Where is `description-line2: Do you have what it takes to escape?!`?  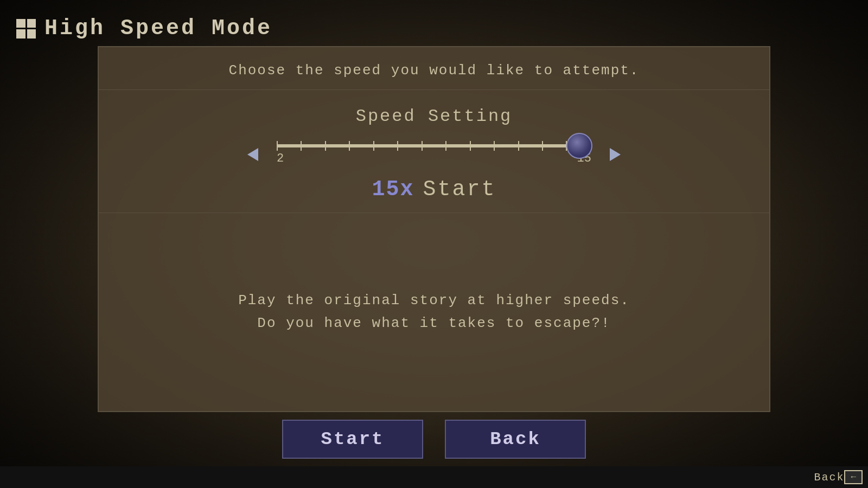
description-line2: Do you have what it takes to escape?! is located at coordinates (434, 323).